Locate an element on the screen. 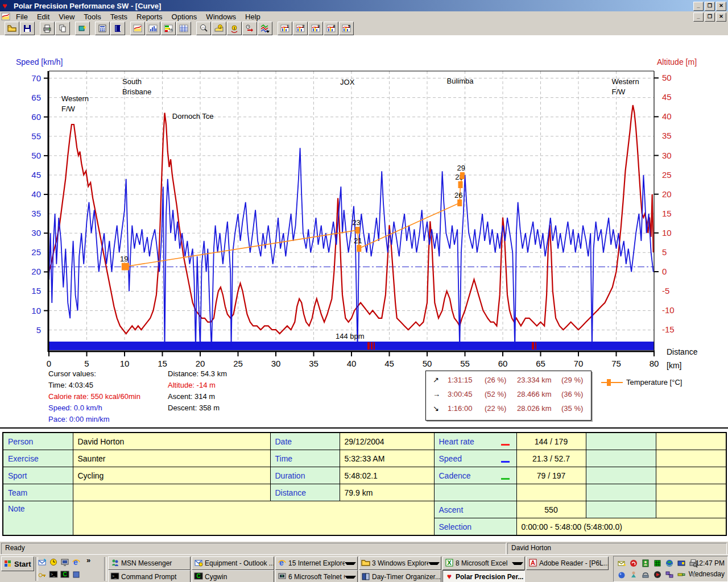  sport-value: Cycling is located at coordinates (172, 476).